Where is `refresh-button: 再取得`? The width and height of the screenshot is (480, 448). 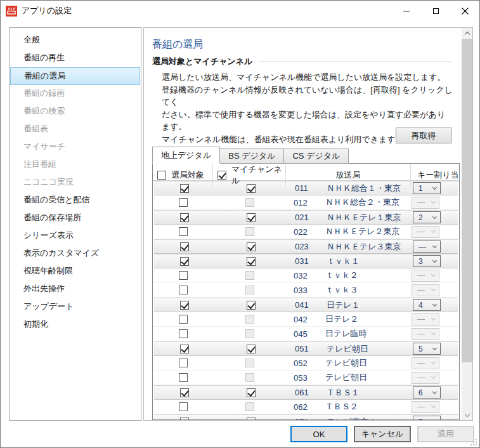
refresh-button: 再取得 is located at coordinates (424, 136).